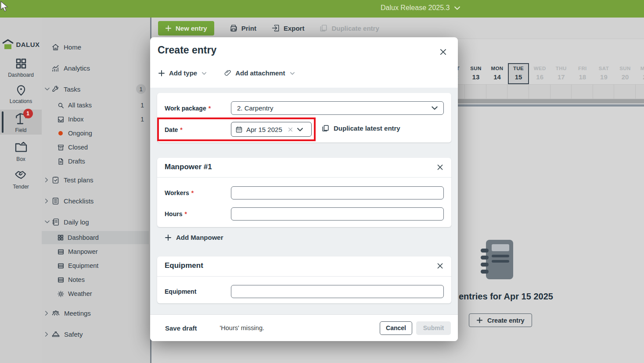 Image resolution: width=644 pixels, height=363 pixels. I want to click on duplicate-icon, so click(326, 128).